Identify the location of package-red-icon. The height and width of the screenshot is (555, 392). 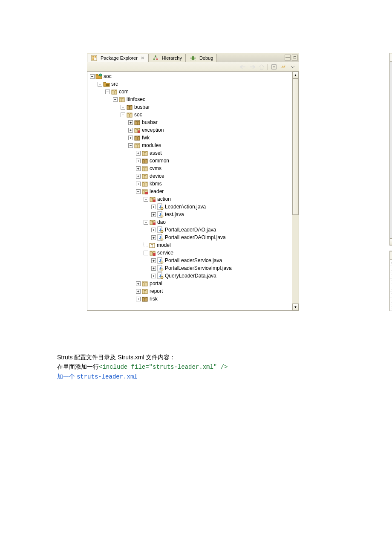
(137, 130).